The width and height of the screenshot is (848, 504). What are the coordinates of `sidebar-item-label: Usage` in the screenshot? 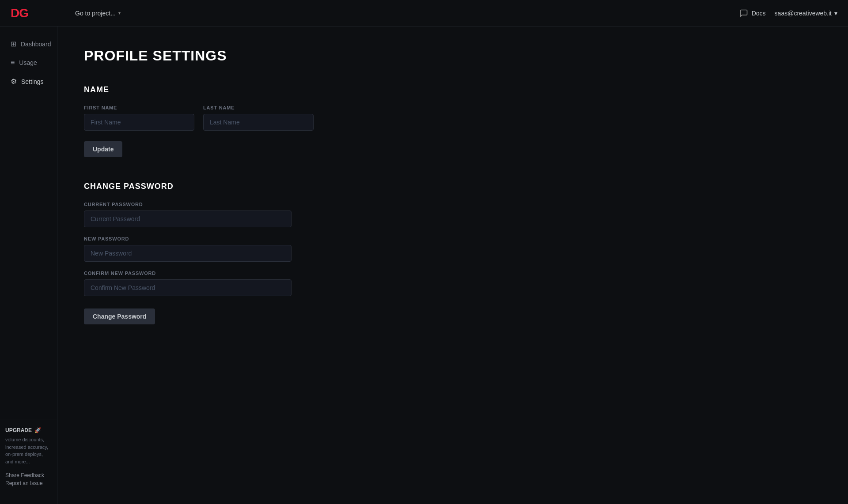 It's located at (28, 63).